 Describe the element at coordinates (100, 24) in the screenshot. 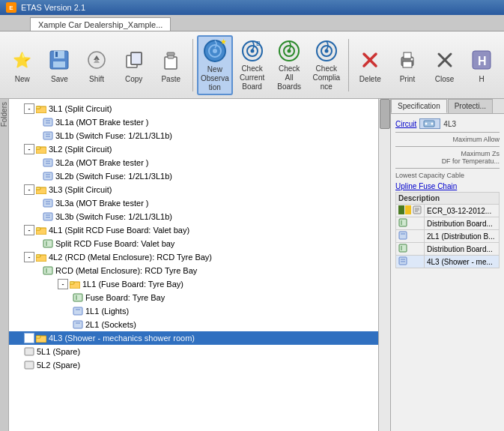

I see `main-tab: Xample Car Dealership_Xample...` at that location.